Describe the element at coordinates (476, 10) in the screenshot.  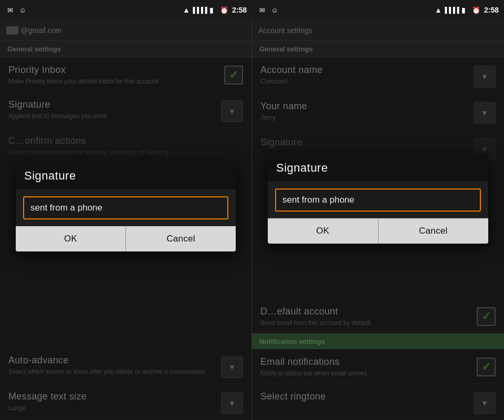
I see `alarm-icon-right: ⏰` at that location.